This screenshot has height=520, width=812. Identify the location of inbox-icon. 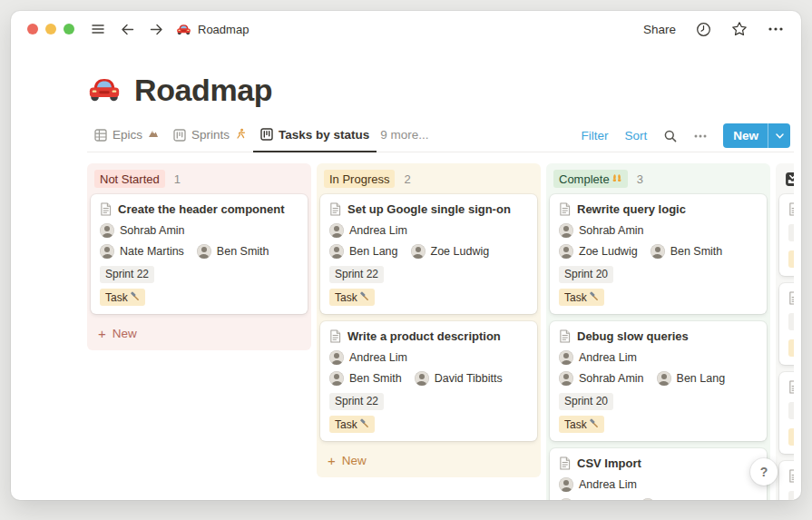
(789, 180).